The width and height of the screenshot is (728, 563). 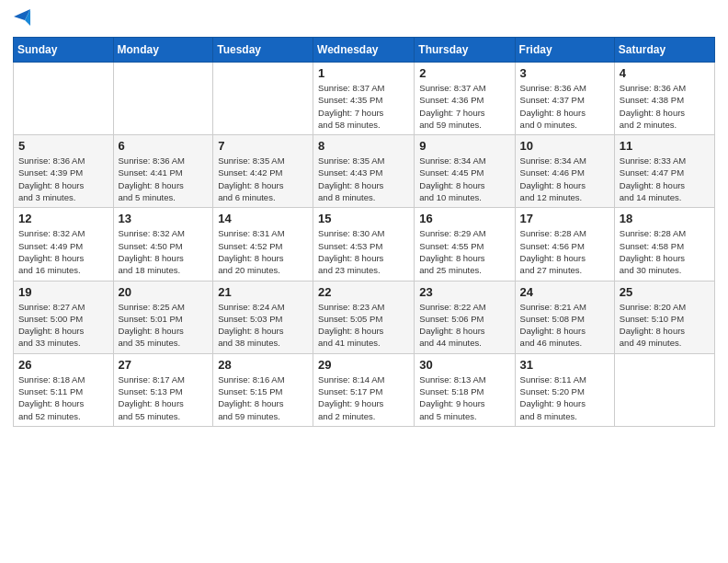 What do you see at coordinates (564, 219) in the screenshot?
I see `day-number: 17` at bounding box center [564, 219].